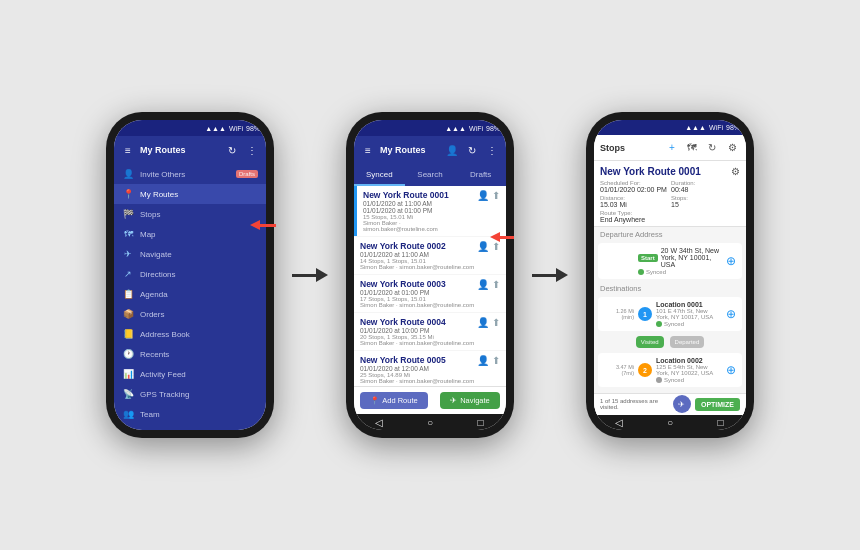 The image size is (860, 550). I want to click on add-route-button: 📍 Add Route, so click(394, 400).